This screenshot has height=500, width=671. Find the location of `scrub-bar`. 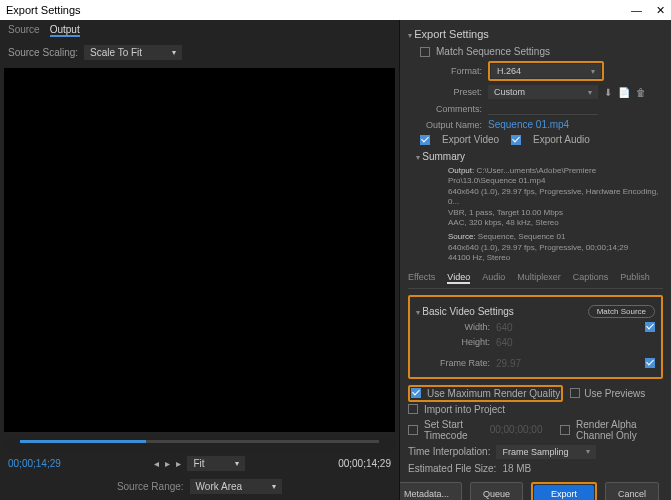

scrub-bar is located at coordinates (200, 445).